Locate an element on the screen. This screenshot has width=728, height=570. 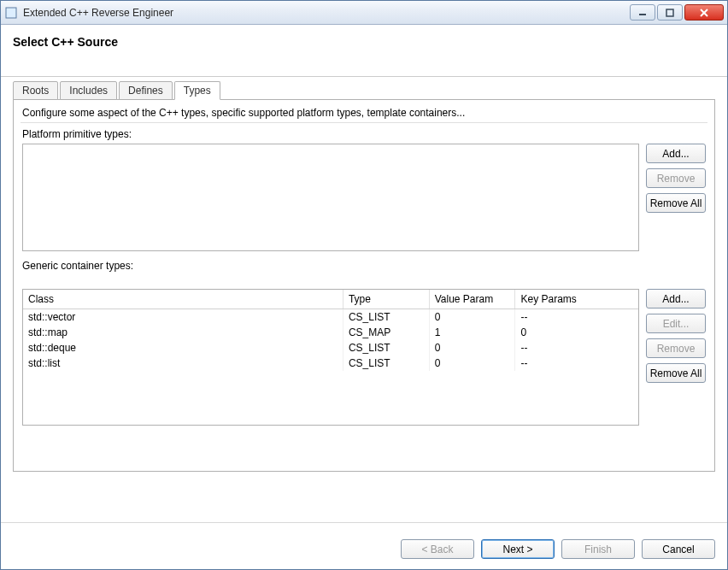
cell-value_param: 1 is located at coordinates (472, 332).